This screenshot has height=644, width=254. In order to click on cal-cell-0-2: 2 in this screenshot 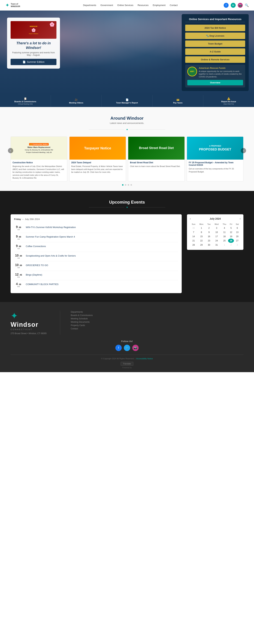, I will do `click(209, 228)`.